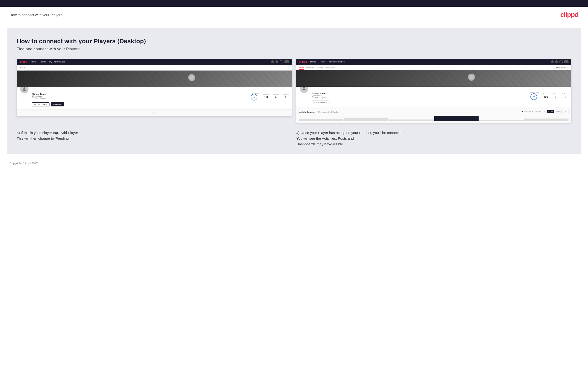  What do you see at coordinates (294, 49) in the screenshot?
I see `main-subtitle: Find and connect with your Players` at bounding box center [294, 49].